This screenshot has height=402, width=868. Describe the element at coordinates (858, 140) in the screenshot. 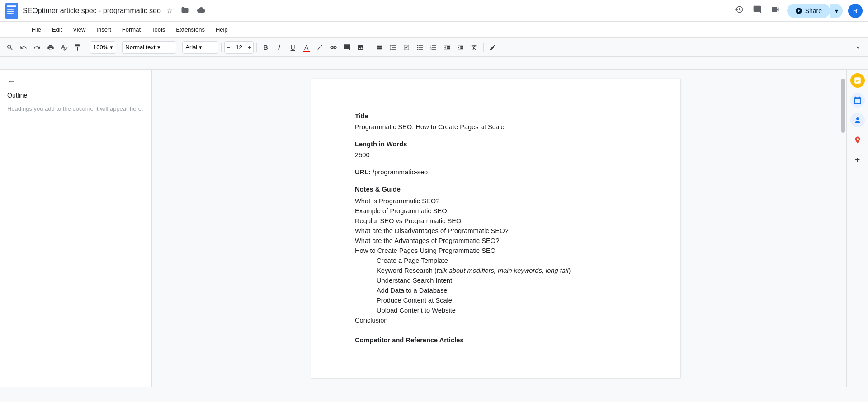

I see `maps-icon` at that location.